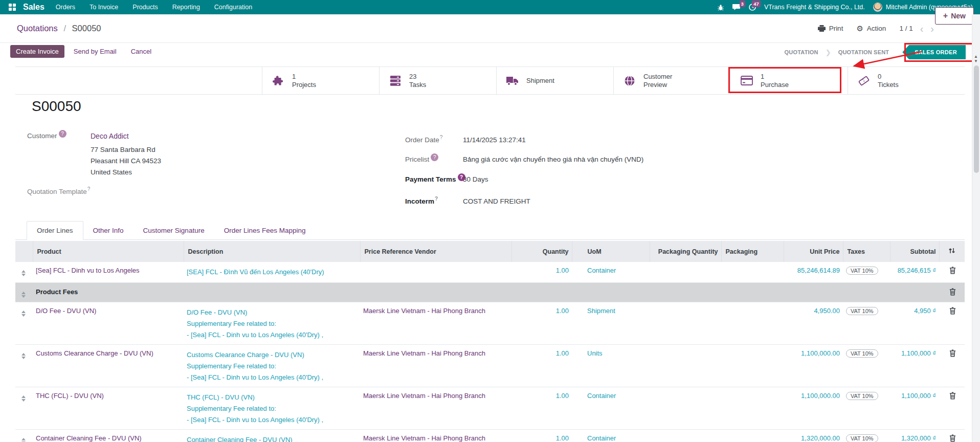 Image resolution: width=980 pixels, height=442 pixels. Describe the element at coordinates (954, 16) in the screenshot. I see `new-button: + New` at that location.